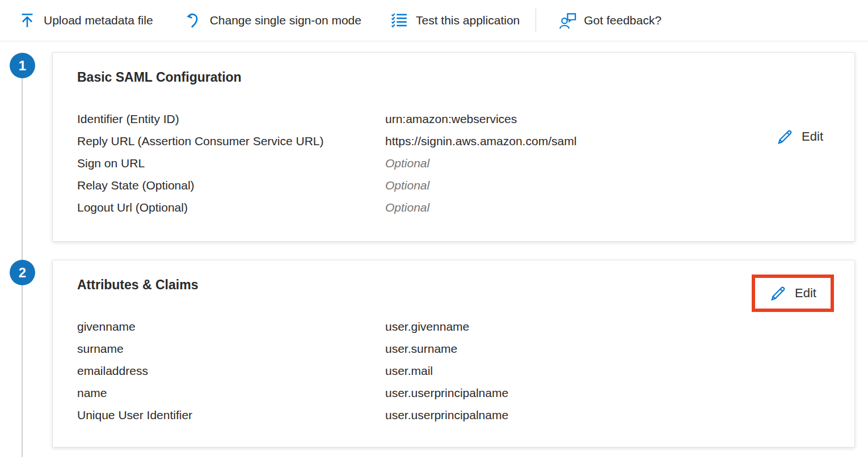  Describe the element at coordinates (454, 141) in the screenshot. I see `field-row-reply-url: Reply URL (Assertion Consumer Service UR…` at that location.